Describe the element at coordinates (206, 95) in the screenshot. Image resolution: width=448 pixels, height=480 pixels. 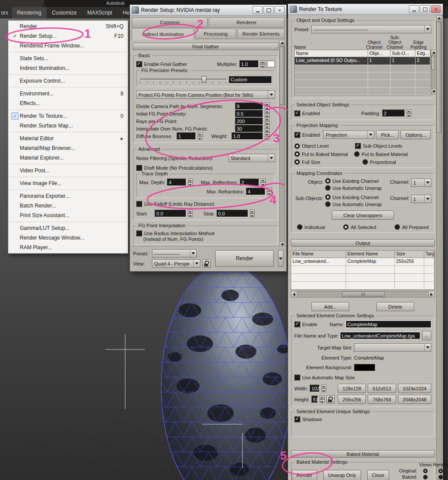
I see `fg-project-mode-dropdown: Project FG Points From Camera Position (…` at that location.